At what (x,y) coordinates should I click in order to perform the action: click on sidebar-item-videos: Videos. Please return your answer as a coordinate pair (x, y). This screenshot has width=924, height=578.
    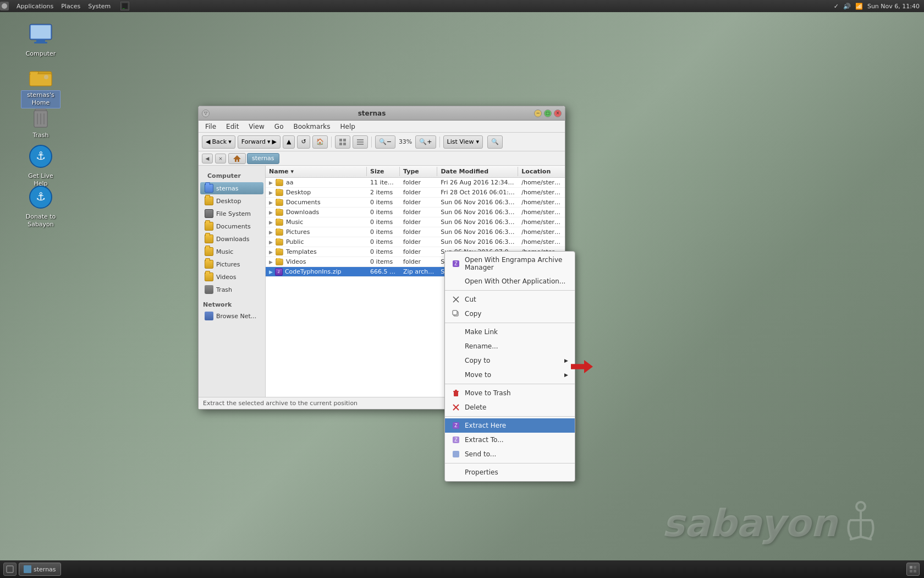
    Looking at the image, I should click on (232, 277).